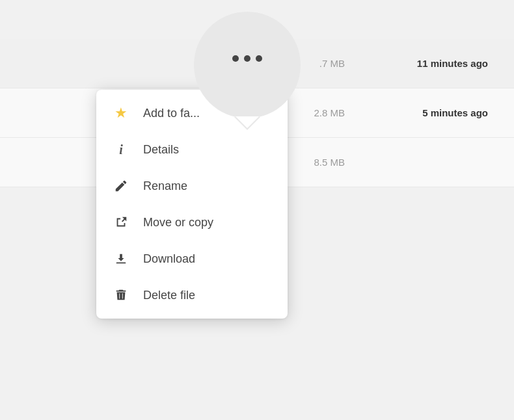  I want to click on star-icon: ★, so click(121, 113).